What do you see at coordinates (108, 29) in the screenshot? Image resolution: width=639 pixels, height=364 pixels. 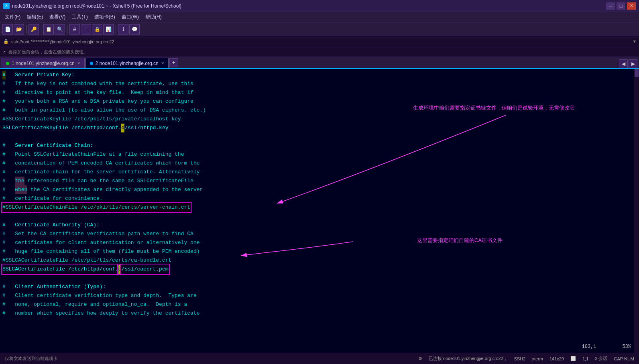 I see `toolbar-monitor: 📊` at bounding box center [108, 29].